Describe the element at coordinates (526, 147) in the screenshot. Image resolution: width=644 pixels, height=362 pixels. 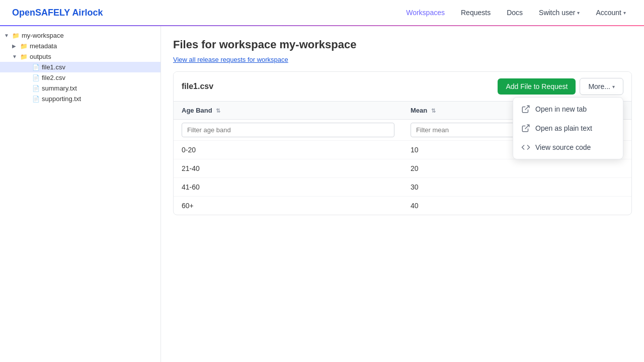
I see `code-icon` at that location.